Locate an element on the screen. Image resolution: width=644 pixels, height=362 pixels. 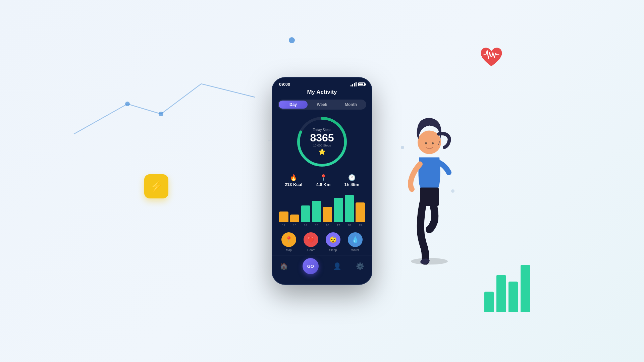
signal-icon is located at coordinates (354, 84).